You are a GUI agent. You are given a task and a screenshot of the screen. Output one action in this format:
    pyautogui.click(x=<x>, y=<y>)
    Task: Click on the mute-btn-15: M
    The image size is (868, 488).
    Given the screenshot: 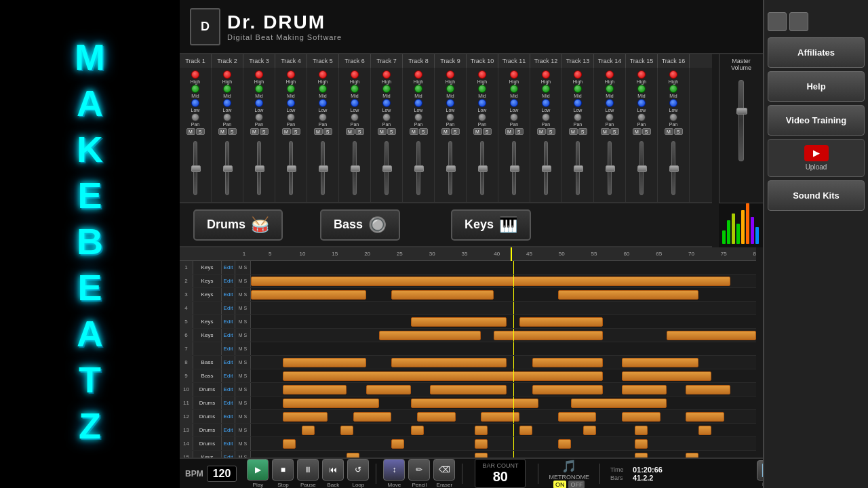 What is the action you would take?
    pyautogui.click(x=637, y=131)
    